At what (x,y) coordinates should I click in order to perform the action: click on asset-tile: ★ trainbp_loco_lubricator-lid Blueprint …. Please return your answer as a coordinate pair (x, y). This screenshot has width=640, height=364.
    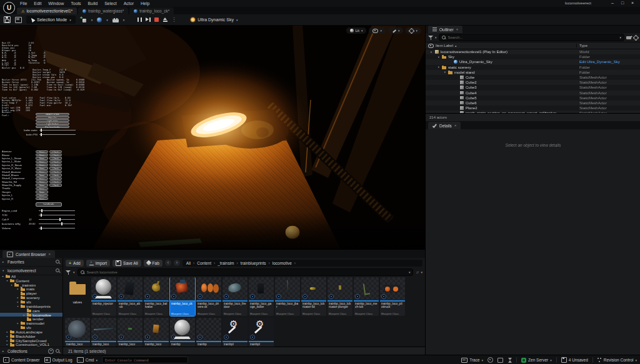
    Looking at the image, I should click on (314, 297).